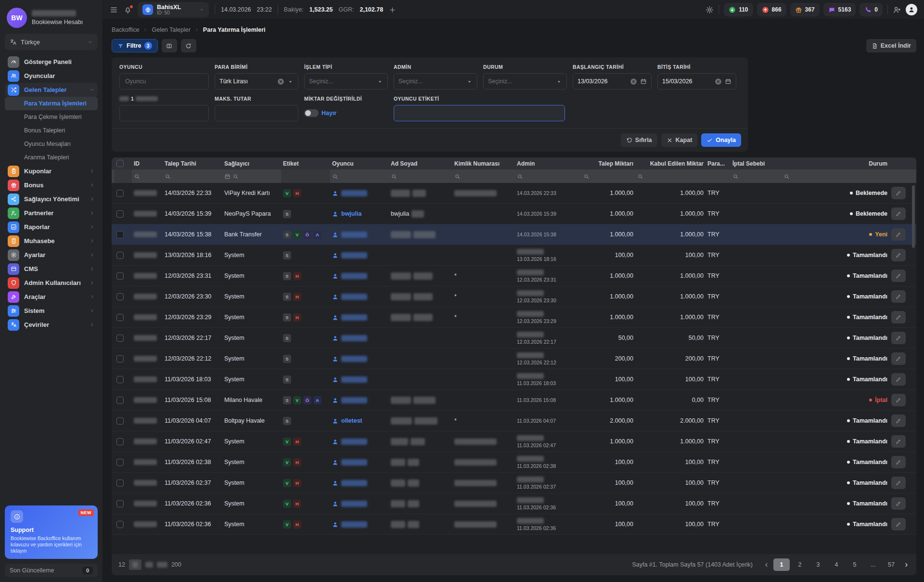  What do you see at coordinates (484, 176) in the screenshot?
I see `column-search-identity` at bounding box center [484, 176].